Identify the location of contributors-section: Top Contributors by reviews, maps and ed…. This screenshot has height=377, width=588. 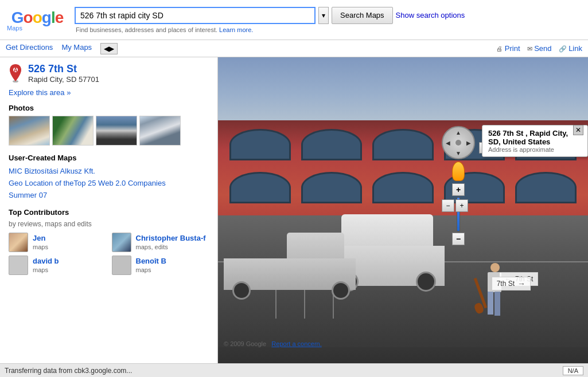
(109, 242).